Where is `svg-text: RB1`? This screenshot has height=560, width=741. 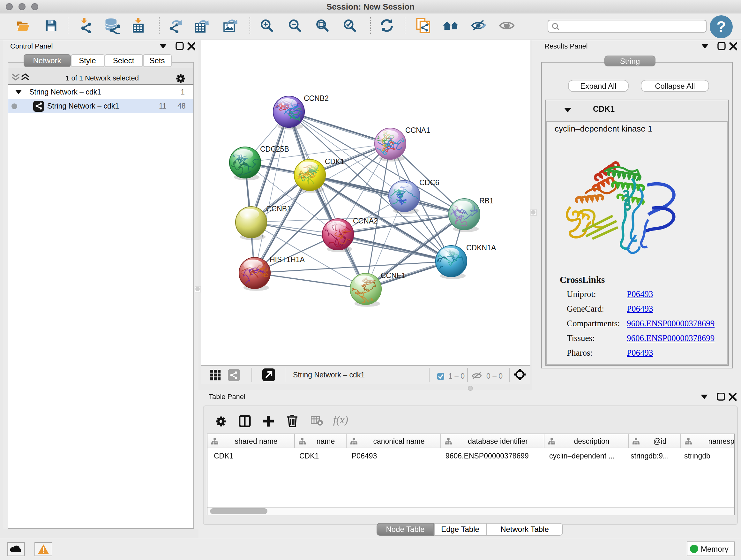
svg-text: RB1 is located at coordinates (486, 200).